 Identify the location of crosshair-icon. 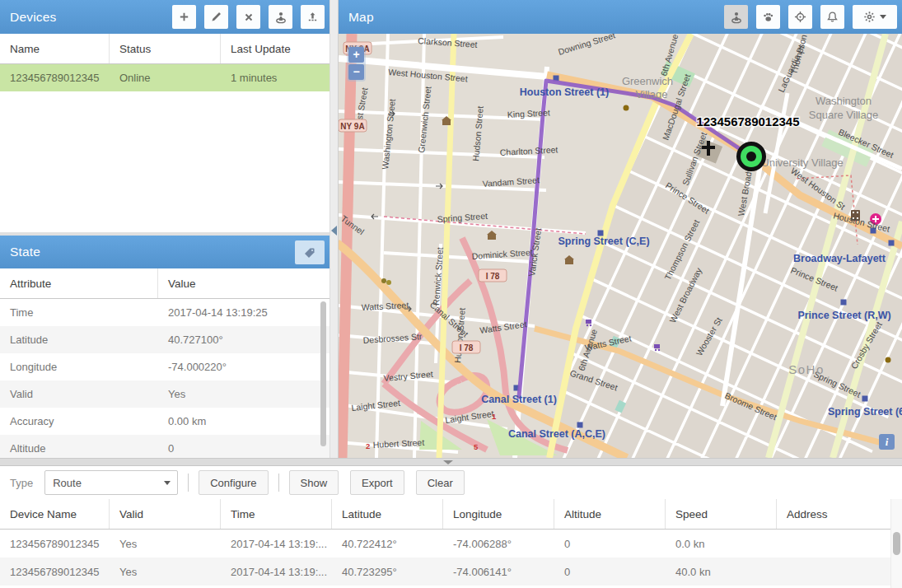
(801, 16).